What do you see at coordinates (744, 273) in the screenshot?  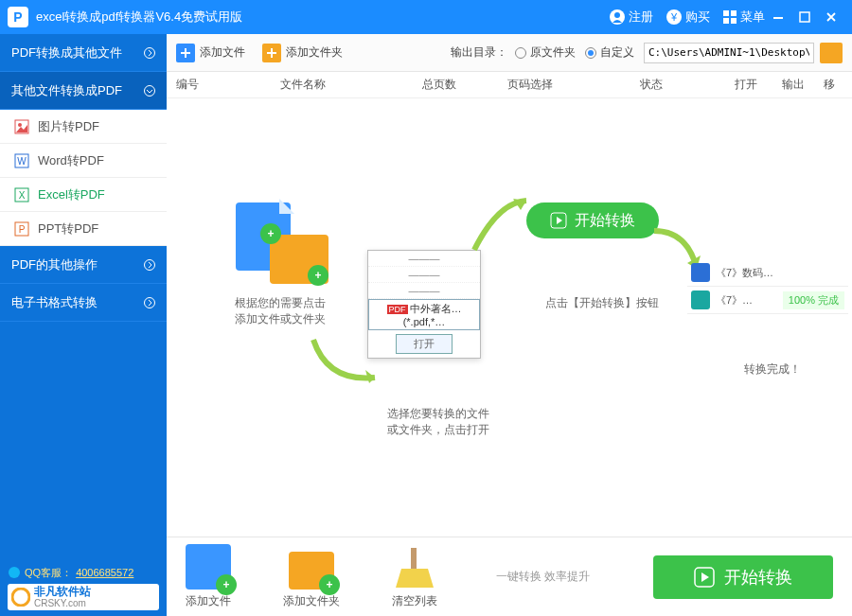 I see `result-row-label: 《7》数码…` at bounding box center [744, 273].